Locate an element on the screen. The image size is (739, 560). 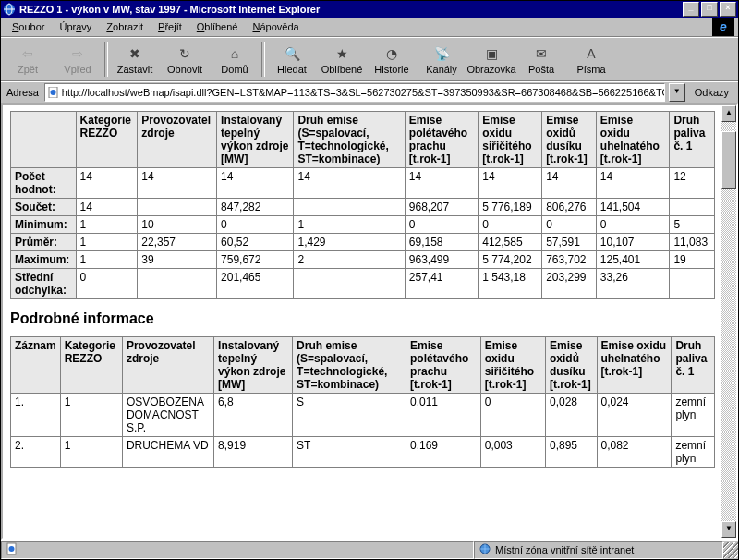
menu-napoveda: Nápověda is located at coordinates (275, 27).